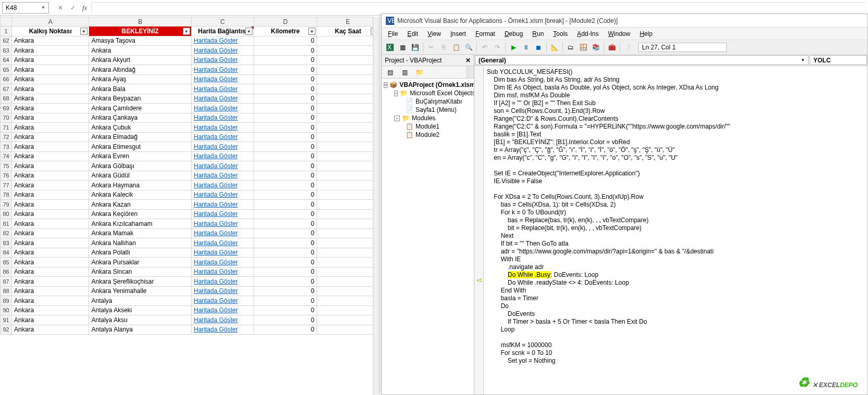  What do you see at coordinates (141, 176) in the screenshot?
I see `cell: Ankara Güdül` at bounding box center [141, 176].